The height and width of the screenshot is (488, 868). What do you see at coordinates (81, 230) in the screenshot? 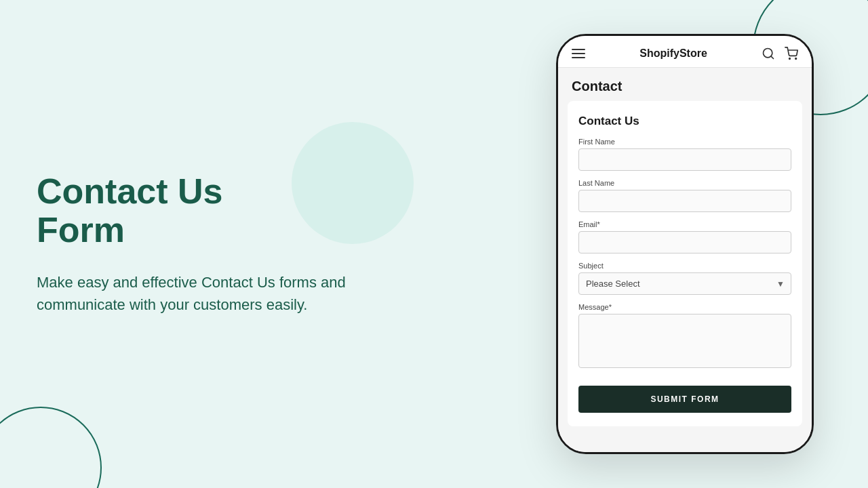
I see `heading-line2: Form` at bounding box center [81, 230].